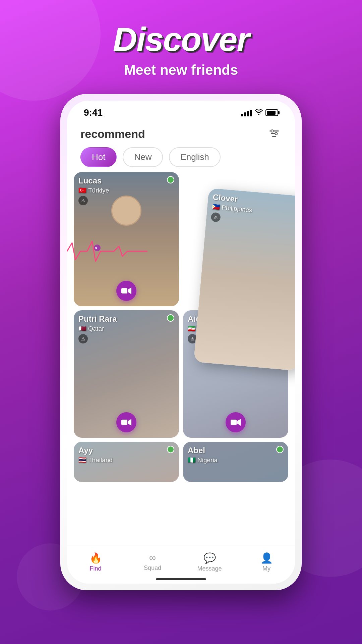  What do you see at coordinates (207, 460) in the screenshot?
I see `abel-country: Nigeria` at bounding box center [207, 460].